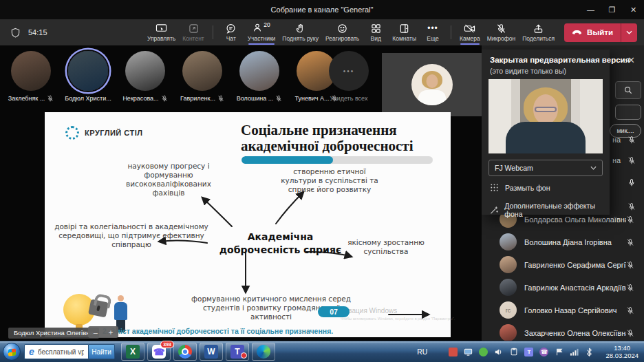 The image size is (644, 362). I want to click on zoom-out-button: –, so click(96, 332).